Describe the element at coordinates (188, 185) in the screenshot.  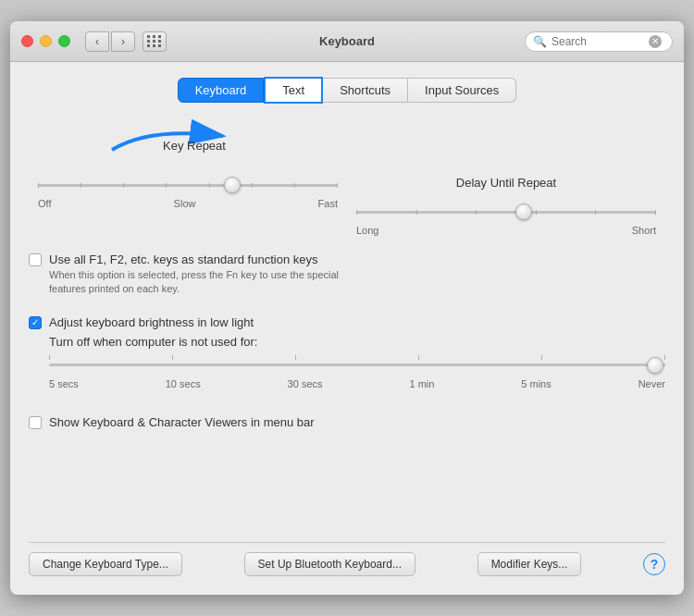
I see `key-repeat-track-bar` at that location.